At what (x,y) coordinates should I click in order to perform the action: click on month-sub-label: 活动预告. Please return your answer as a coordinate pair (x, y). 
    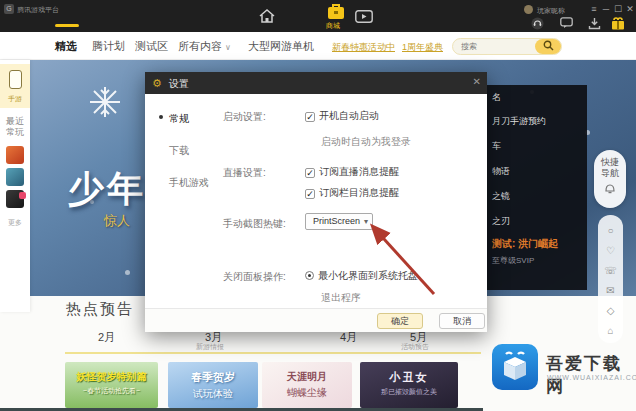
    Looking at the image, I should click on (415, 347).